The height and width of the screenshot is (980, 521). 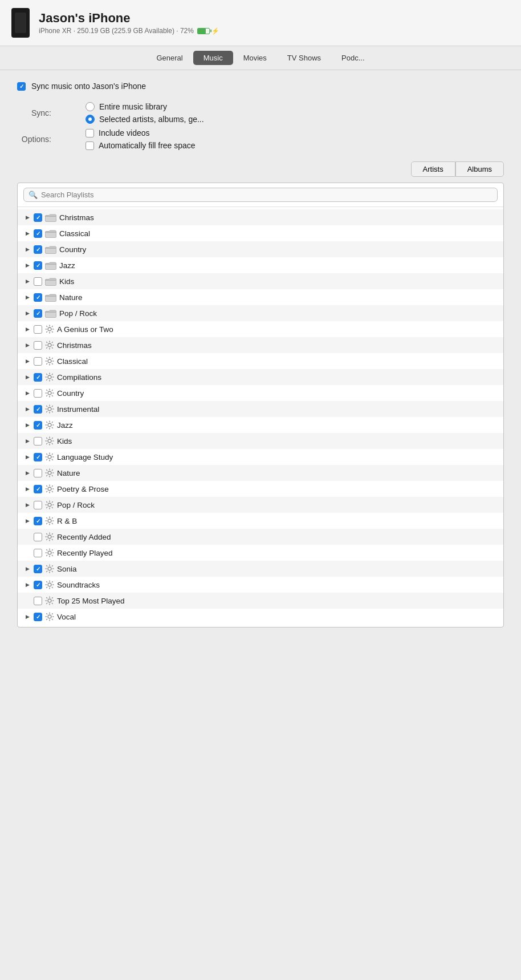 I want to click on sync-option-row: Sync: Entire music library Selected arti…, so click(x=260, y=113).